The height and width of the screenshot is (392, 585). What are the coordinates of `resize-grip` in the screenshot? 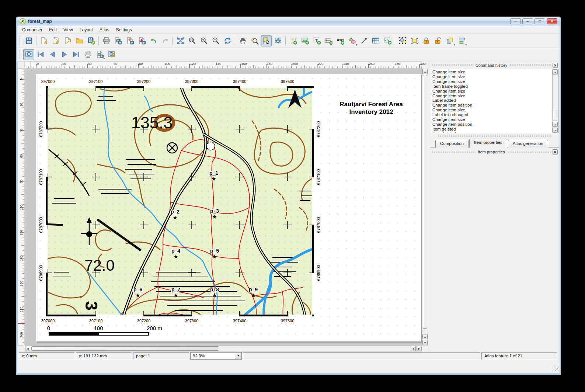 It's located at (556, 368).